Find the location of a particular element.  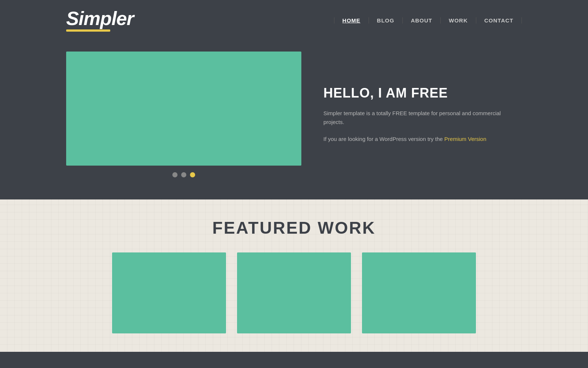

logo-text: Simpler is located at coordinates (100, 18).